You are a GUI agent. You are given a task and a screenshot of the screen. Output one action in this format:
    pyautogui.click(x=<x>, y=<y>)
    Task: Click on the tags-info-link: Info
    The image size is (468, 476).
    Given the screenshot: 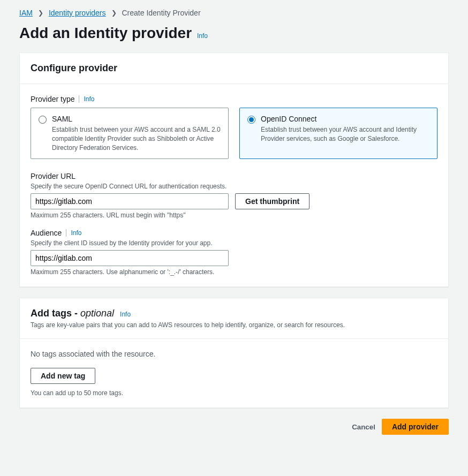 What is the action you would take?
    pyautogui.click(x=125, y=314)
    